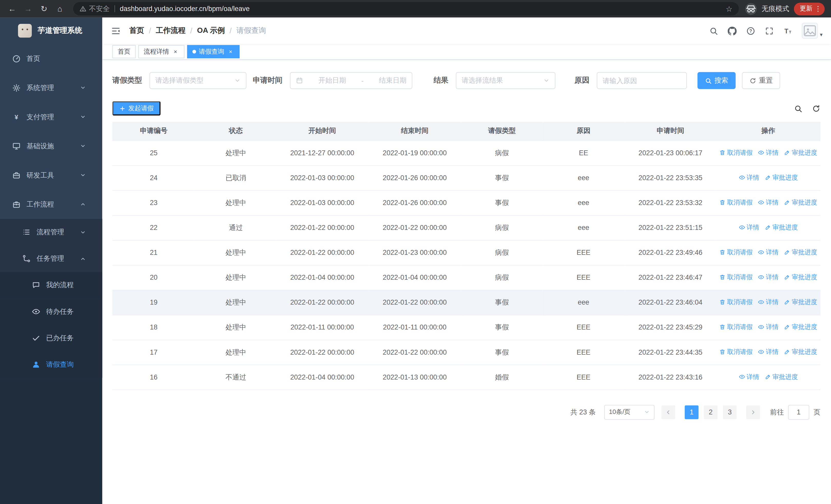  Describe the element at coordinates (786, 31) in the screenshot. I see `svg-text: T` at that location.